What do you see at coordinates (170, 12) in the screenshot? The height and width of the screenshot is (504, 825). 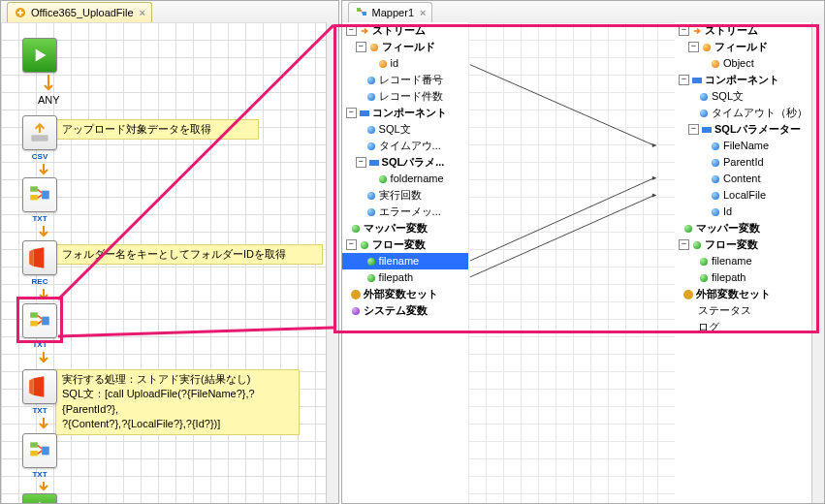 I see `left-tab-bar: Office365_UploadFile ×` at bounding box center [170, 12].